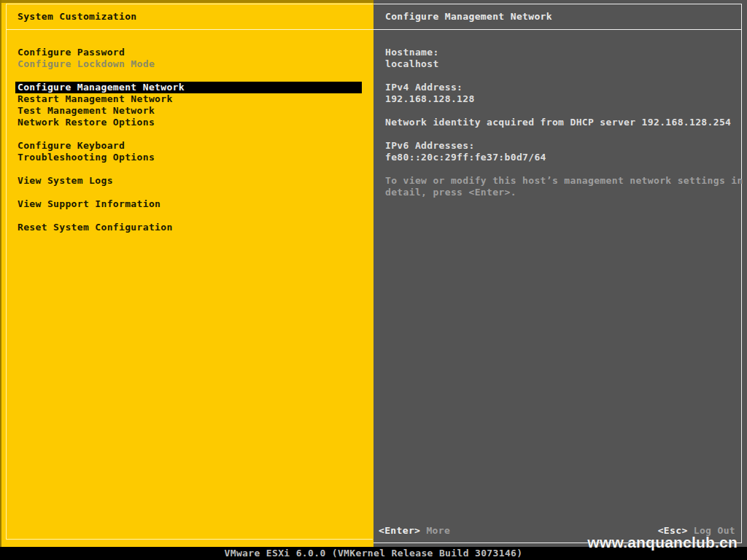 This screenshot has height=560, width=747. Describe the element at coordinates (414, 531) in the screenshot. I see `enter-key-hint: <Enter> More` at that location.